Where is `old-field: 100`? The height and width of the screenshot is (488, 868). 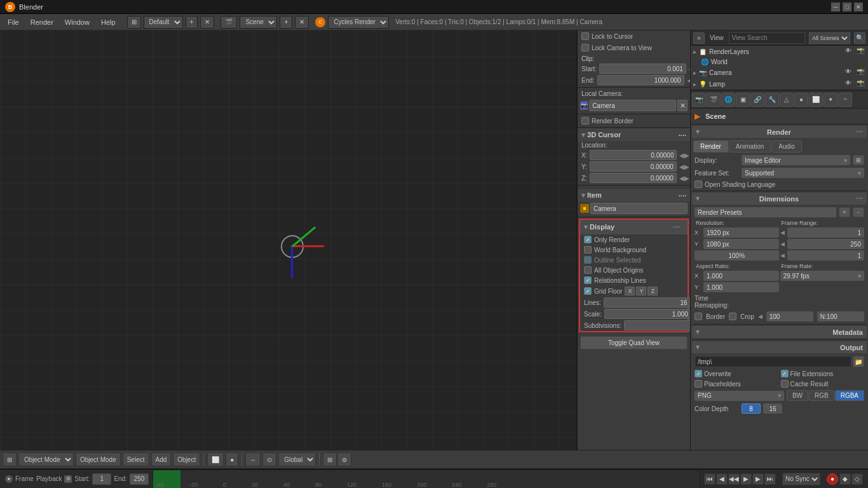 old-field: 100 is located at coordinates (790, 316).